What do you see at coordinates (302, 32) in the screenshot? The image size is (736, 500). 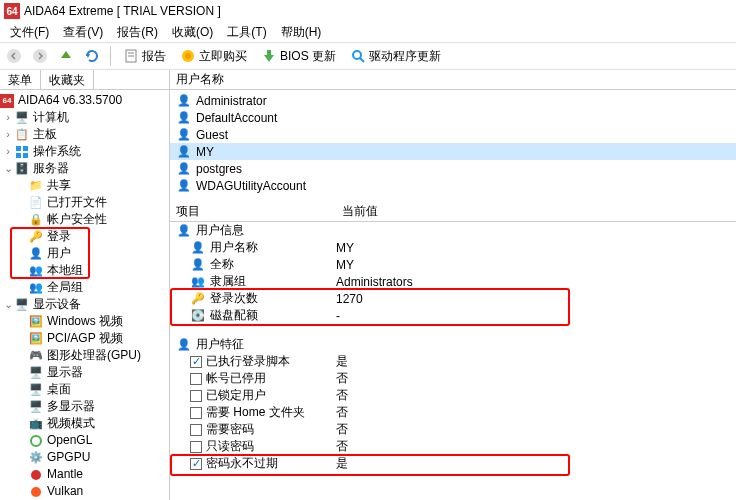 I see `menu-help: 帮助(H)` at bounding box center [302, 32].